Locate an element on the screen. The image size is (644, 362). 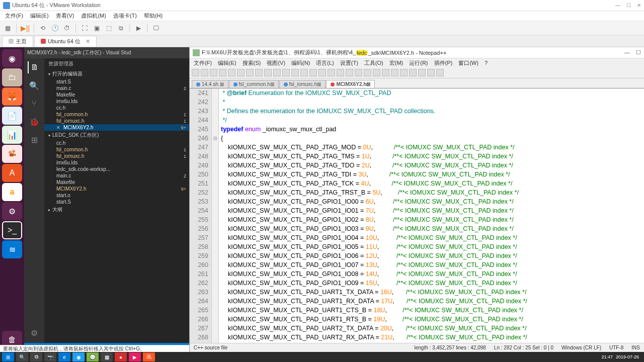
vmware-menu-item: 文件(F) is located at coordinates (14, 16).